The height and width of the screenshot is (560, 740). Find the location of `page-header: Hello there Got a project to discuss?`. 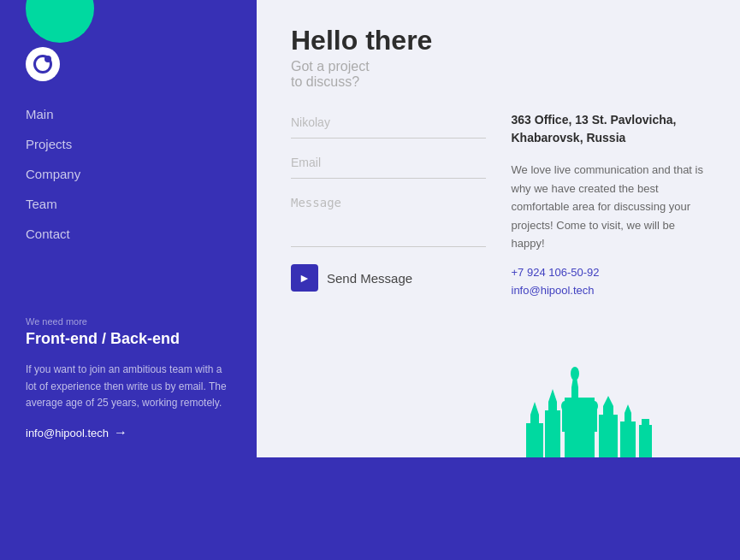

page-header: Hello there Got a project to discuss? is located at coordinates (498, 53).